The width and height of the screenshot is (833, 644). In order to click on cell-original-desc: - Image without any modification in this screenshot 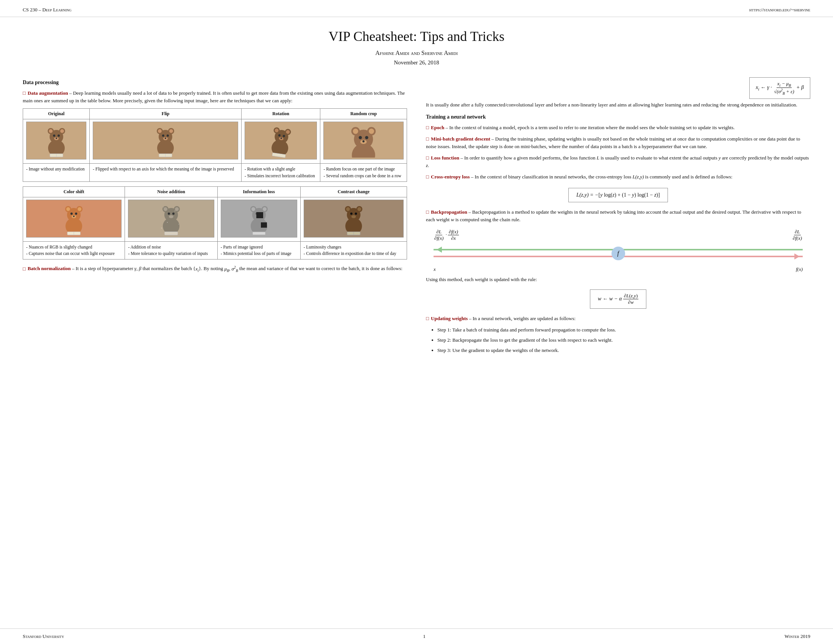, I will do `click(56, 173)`.